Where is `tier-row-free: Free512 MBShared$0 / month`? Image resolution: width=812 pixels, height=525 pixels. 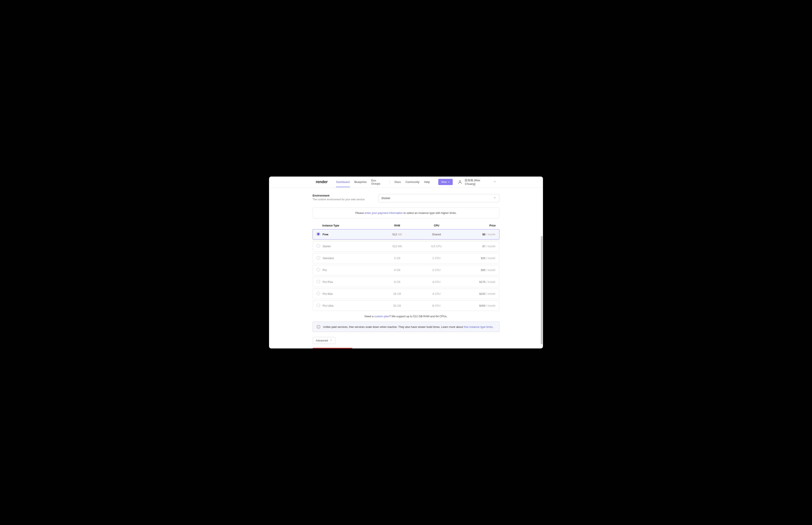
tier-row-free: Free512 MBShared$0 / month is located at coordinates (406, 235).